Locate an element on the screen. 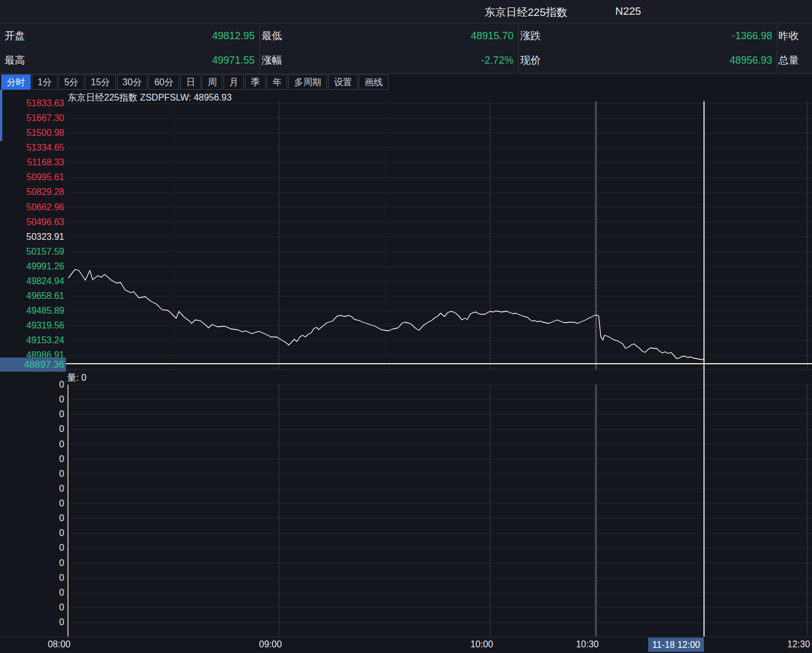  price-tick: 51667.30 is located at coordinates (32, 118).